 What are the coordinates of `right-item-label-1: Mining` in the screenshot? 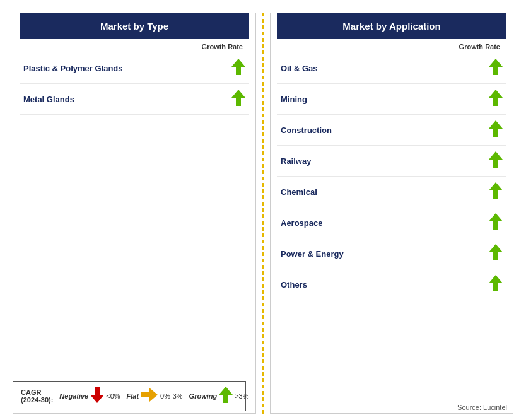 It's located at (294, 100).